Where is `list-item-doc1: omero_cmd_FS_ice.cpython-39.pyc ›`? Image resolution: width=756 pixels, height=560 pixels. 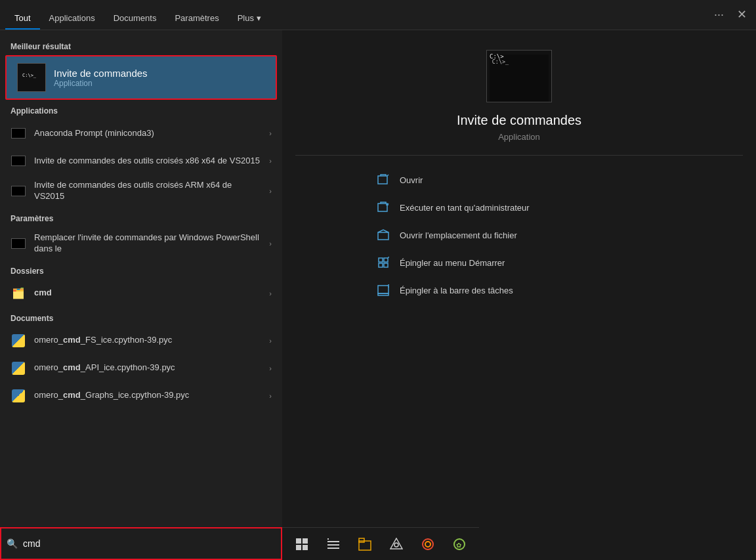 list-item-doc1: omero_cmd_FS_ice.cpython-39.pyc › is located at coordinates (141, 341).